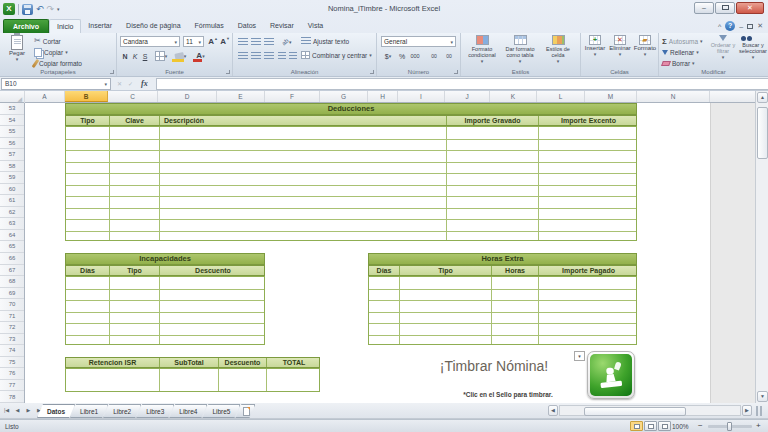 The image size is (768, 432). What do you see at coordinates (12, 282) in the screenshot?
I see `row-header-68: 68` at bounding box center [12, 282].